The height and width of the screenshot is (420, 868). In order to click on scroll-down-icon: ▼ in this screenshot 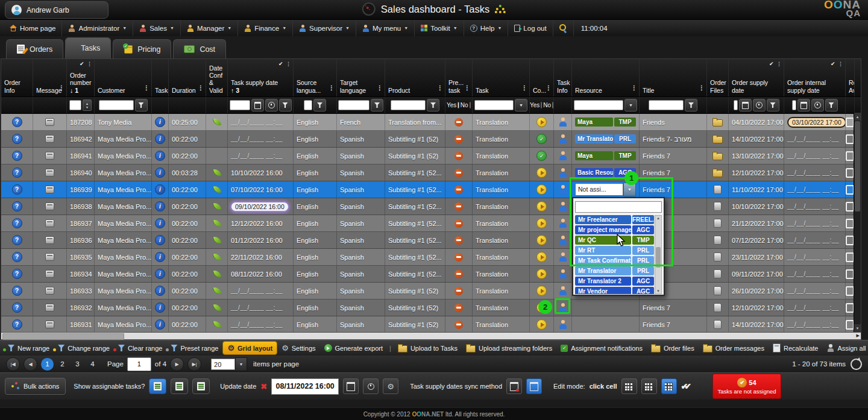, I will do `click(857, 328)`.